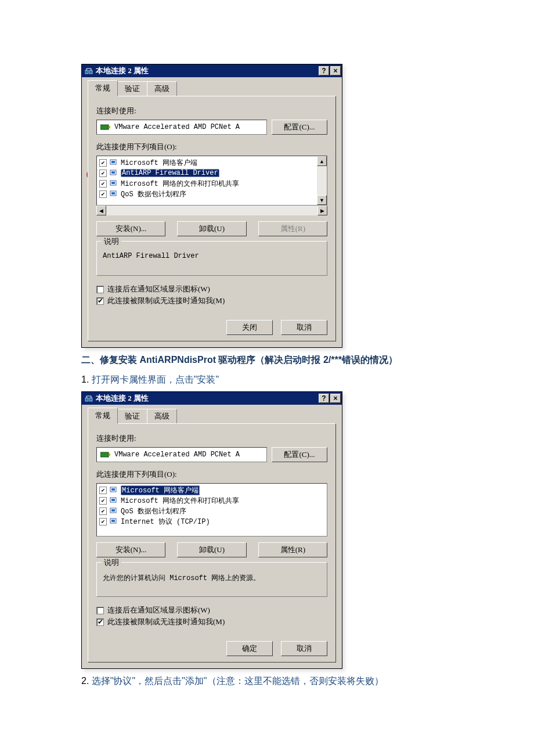 This screenshot has height=756, width=534. I want to click on scroll-up-icon: ▲, so click(322, 161).